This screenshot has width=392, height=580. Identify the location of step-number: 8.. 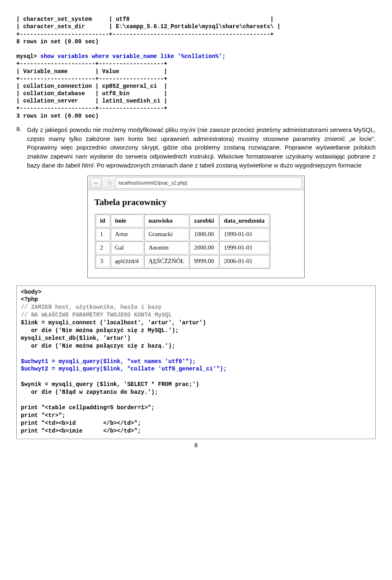
(22, 148).